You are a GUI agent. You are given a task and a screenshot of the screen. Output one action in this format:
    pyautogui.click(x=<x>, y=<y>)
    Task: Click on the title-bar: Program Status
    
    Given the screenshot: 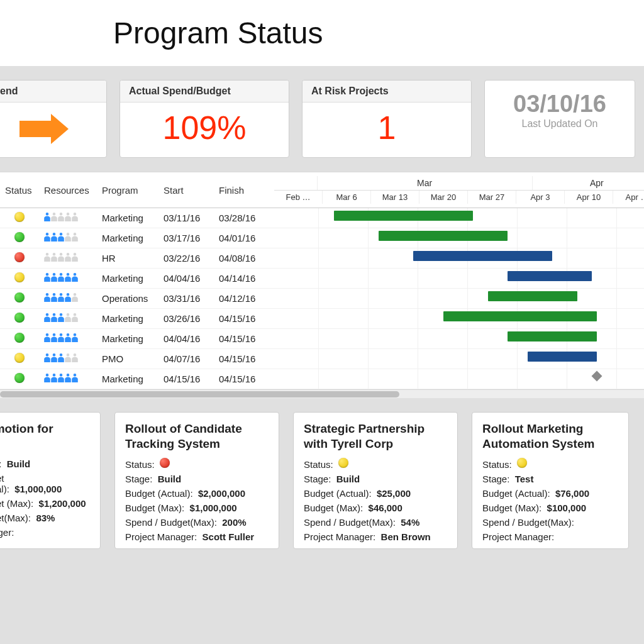 What is the action you would take?
    pyautogui.click(x=322, y=33)
    